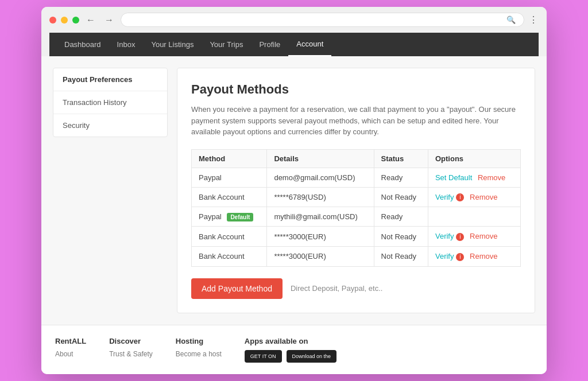 The width and height of the screenshot is (588, 381). What do you see at coordinates (91, 20) in the screenshot?
I see `back-button: ←` at bounding box center [91, 20].